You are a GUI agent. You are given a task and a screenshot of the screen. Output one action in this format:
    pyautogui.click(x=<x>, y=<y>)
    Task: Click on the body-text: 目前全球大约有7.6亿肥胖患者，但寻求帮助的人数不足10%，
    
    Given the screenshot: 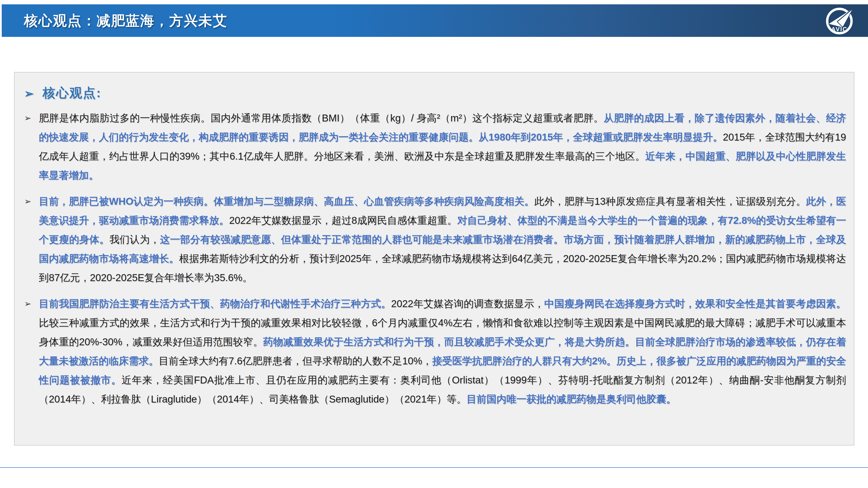 What is the action you would take?
    pyautogui.click(x=296, y=361)
    